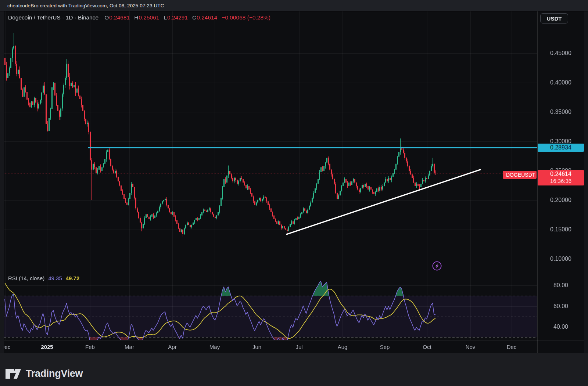 The width and height of the screenshot is (588, 386). I want to click on time-tick-label: Jun, so click(257, 347).